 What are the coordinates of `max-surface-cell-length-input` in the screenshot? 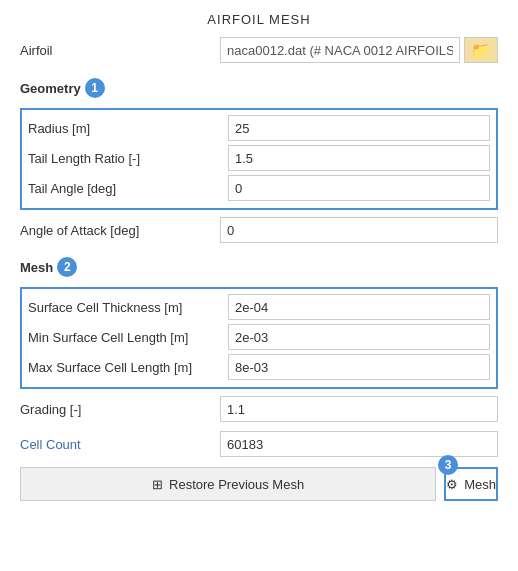 It's located at (359, 367).